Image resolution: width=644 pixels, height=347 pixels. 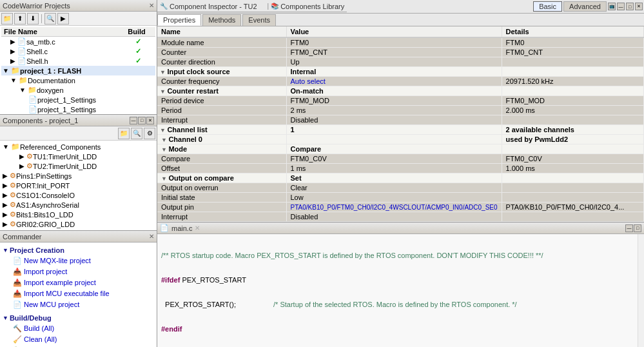 What do you see at coordinates (621, 6) in the screenshot?
I see `inspector-minimize-btn: —` at bounding box center [621, 6].